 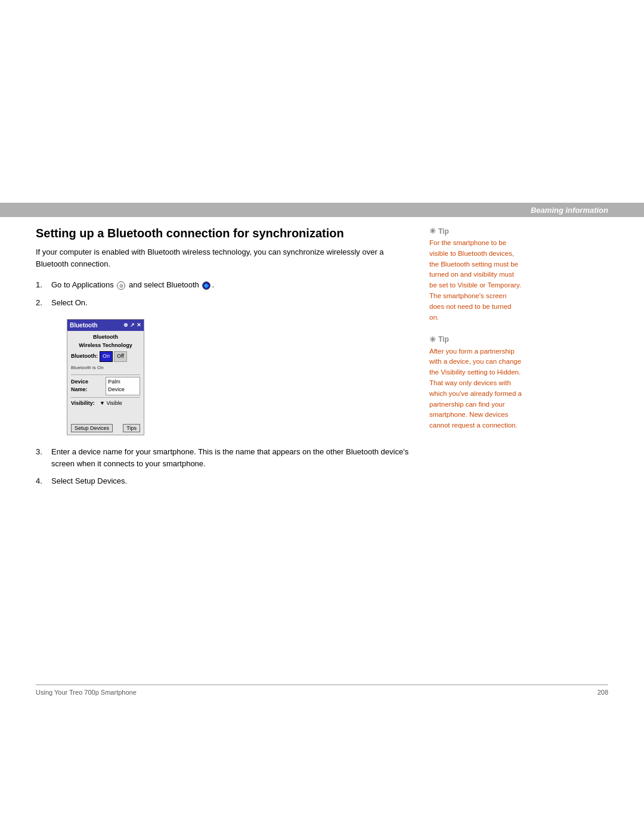 I want to click on bluetooth-panel: Bluetooth ⊕ ↗ ✕ BluetoothWireless Techno…, so click(x=106, y=377).